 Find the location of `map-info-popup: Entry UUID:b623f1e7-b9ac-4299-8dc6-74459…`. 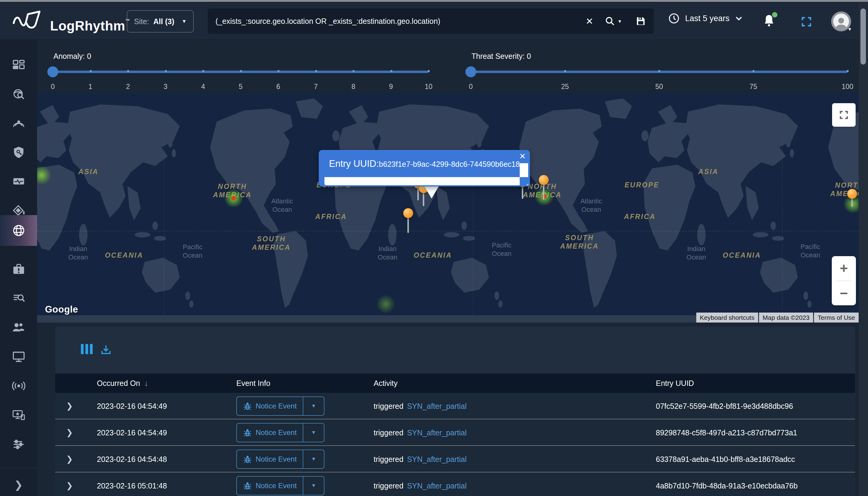

map-info-popup: Entry UUID:b623f1e7-b9ac-4299-8dc6-74459… is located at coordinates (424, 168).